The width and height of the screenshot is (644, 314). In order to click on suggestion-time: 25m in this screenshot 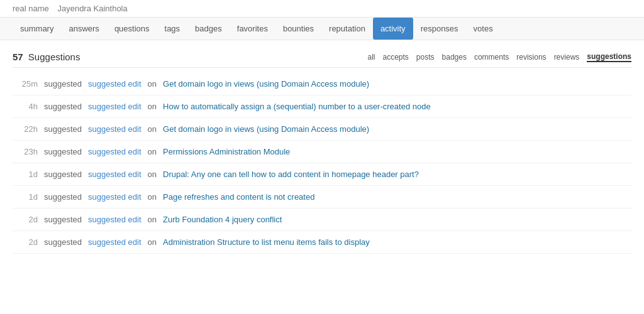, I will do `click(25, 84)`.